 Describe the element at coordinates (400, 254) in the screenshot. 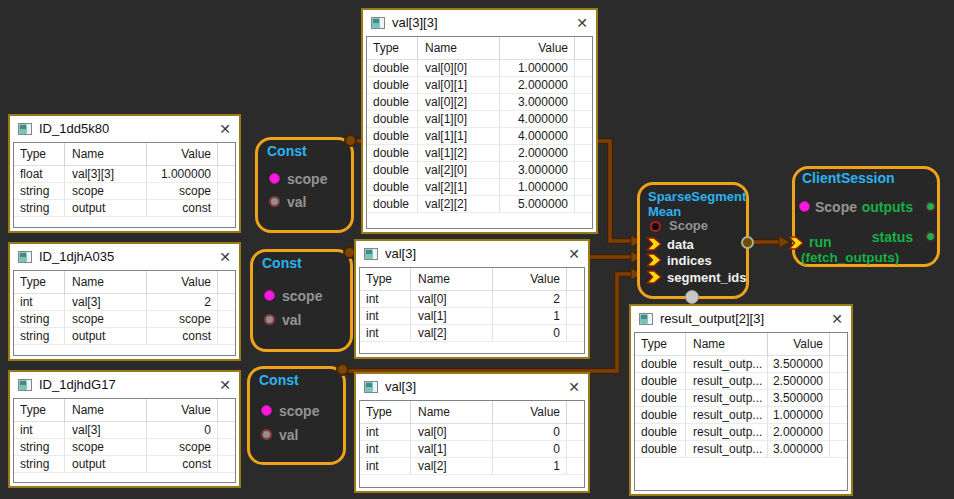

I see `window-title: val[3]` at that location.